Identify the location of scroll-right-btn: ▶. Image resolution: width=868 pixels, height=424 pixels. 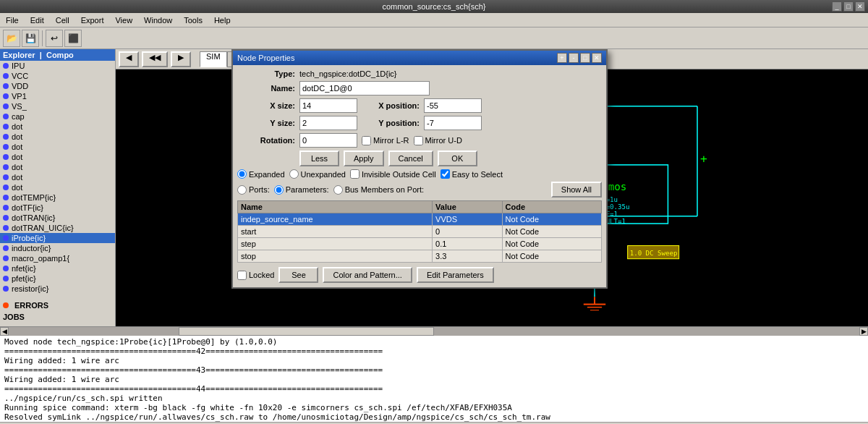
(864, 331).